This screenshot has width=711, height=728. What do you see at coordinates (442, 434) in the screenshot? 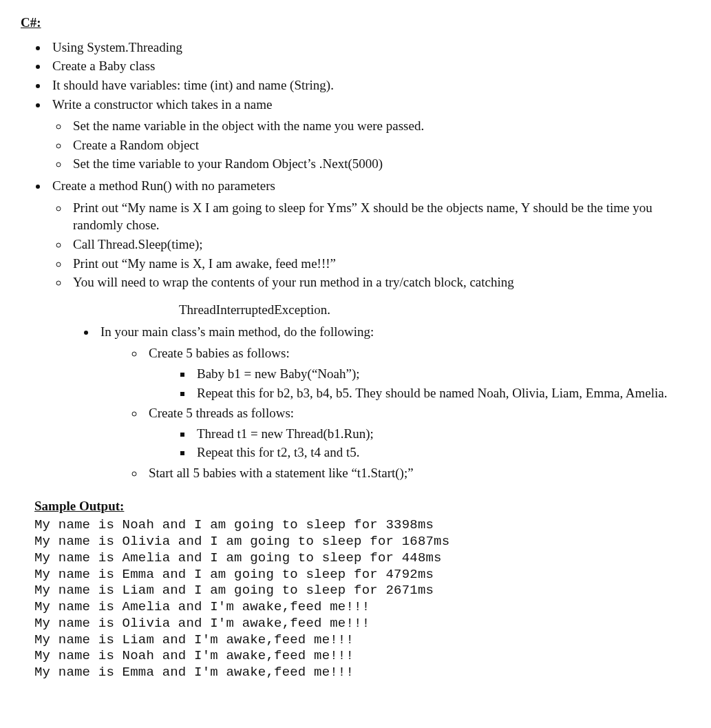
I see `list-item: Thread t1 = new Thread(b1.Run);` at bounding box center [442, 434].